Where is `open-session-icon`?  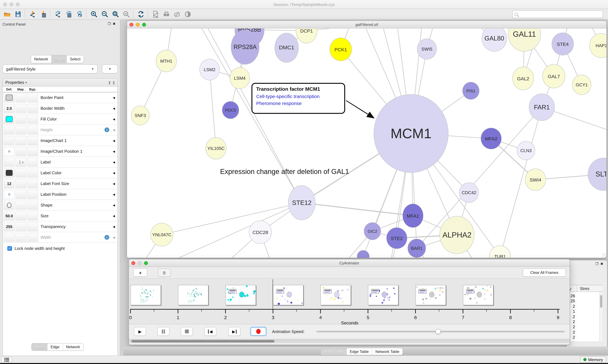 open-session-icon is located at coordinates (7, 14).